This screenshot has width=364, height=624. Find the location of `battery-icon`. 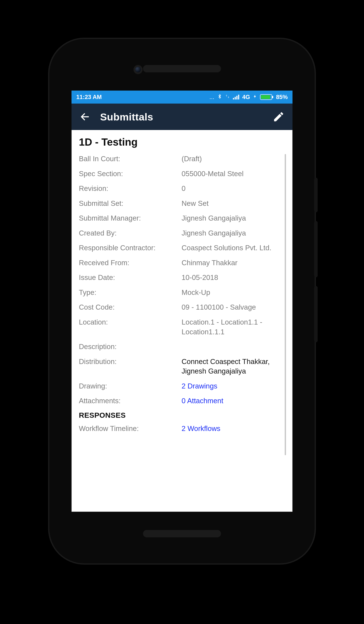

battery-icon is located at coordinates (266, 97).